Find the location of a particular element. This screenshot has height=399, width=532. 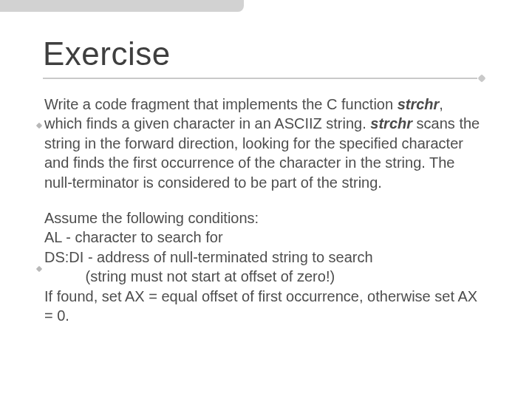

condition-line: Assume the following conditions: is located at coordinates (151, 218).